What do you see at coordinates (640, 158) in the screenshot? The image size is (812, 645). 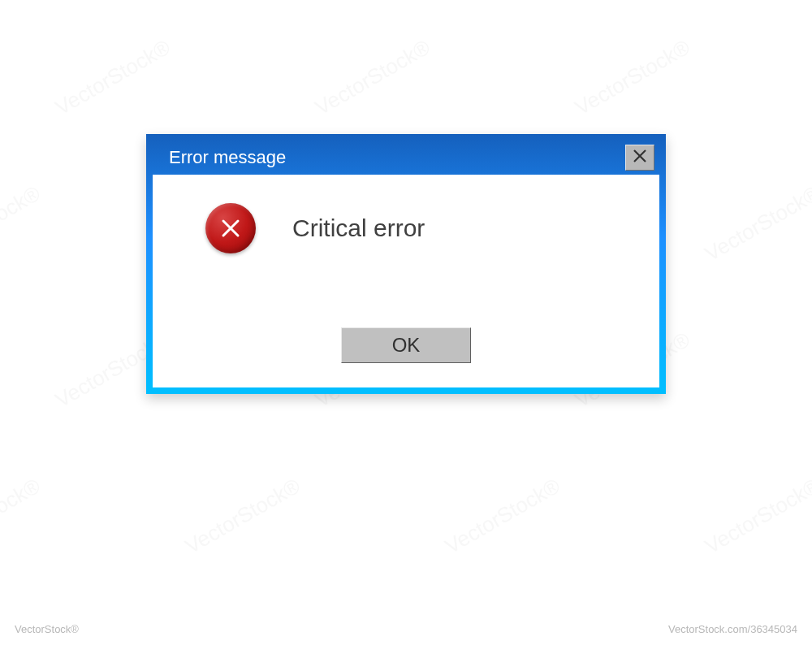 I see `close-icon` at bounding box center [640, 158].